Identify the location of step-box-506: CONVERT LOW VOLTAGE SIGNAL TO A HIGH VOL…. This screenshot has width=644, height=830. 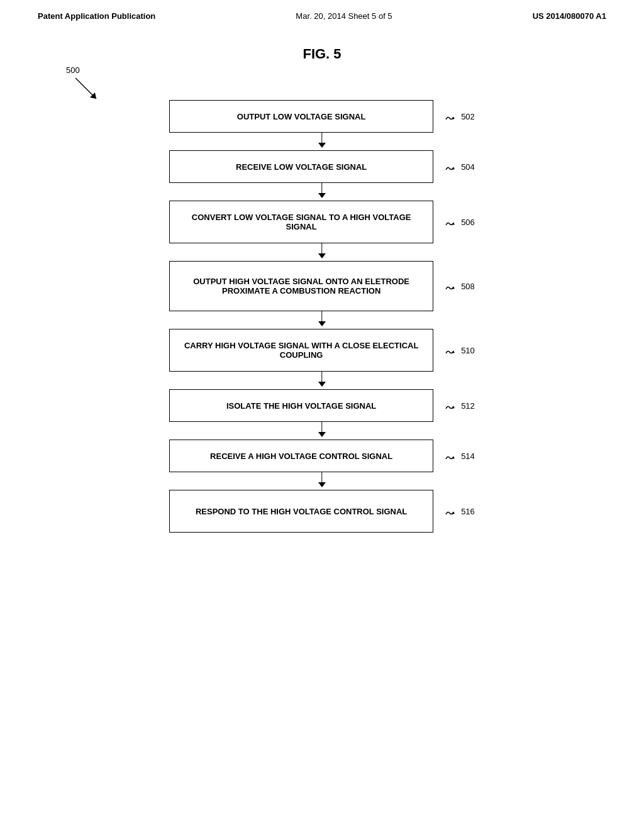
(301, 222).